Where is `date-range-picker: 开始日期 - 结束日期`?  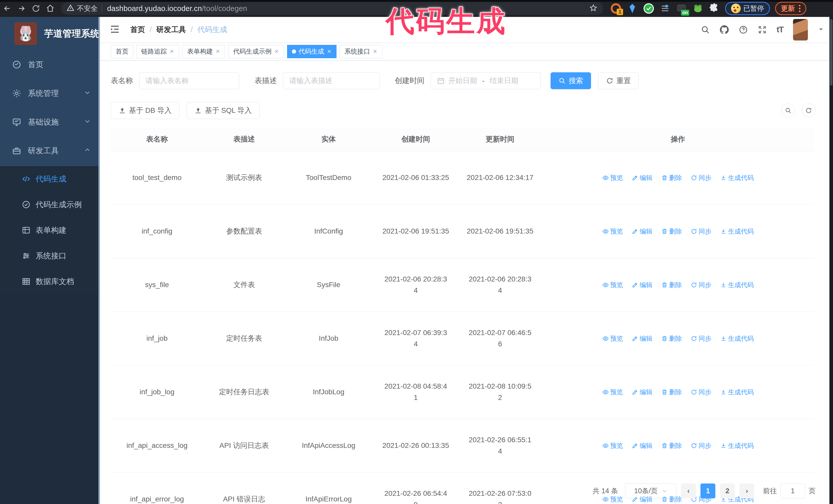 date-range-picker: 开始日期 - 结束日期 is located at coordinates (486, 81).